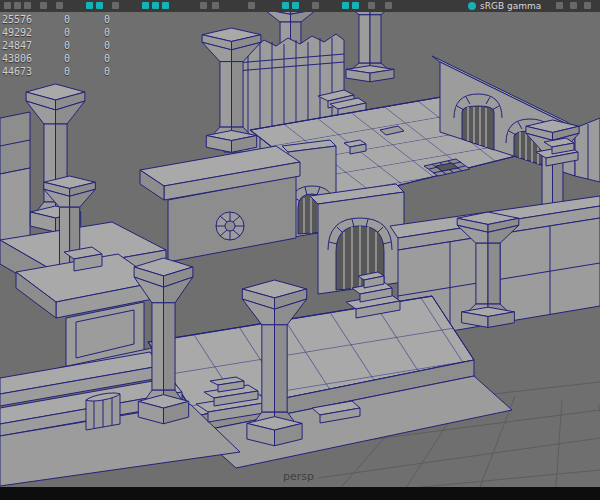  I want to click on hud-row: 4467300, so click(73, 72).